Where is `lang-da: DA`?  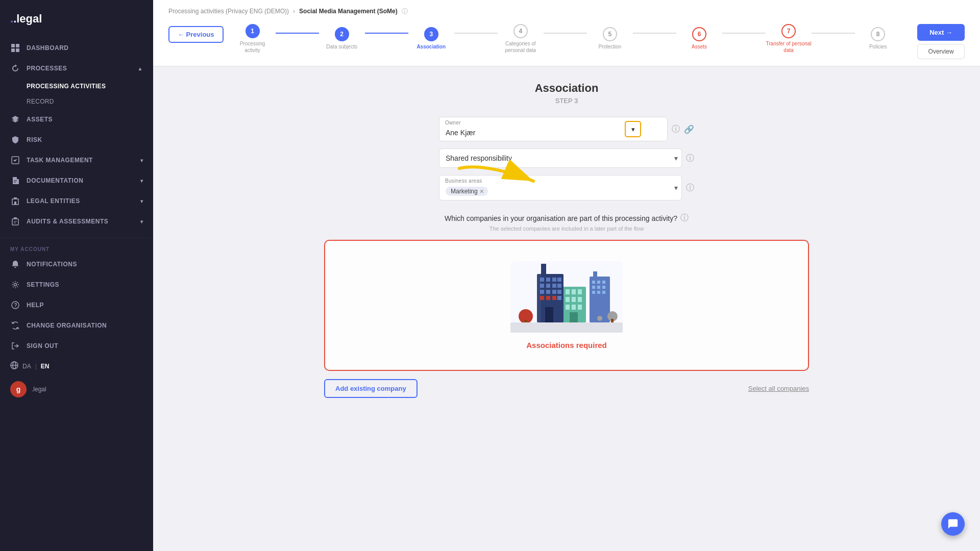
lang-da: DA is located at coordinates (27, 366).